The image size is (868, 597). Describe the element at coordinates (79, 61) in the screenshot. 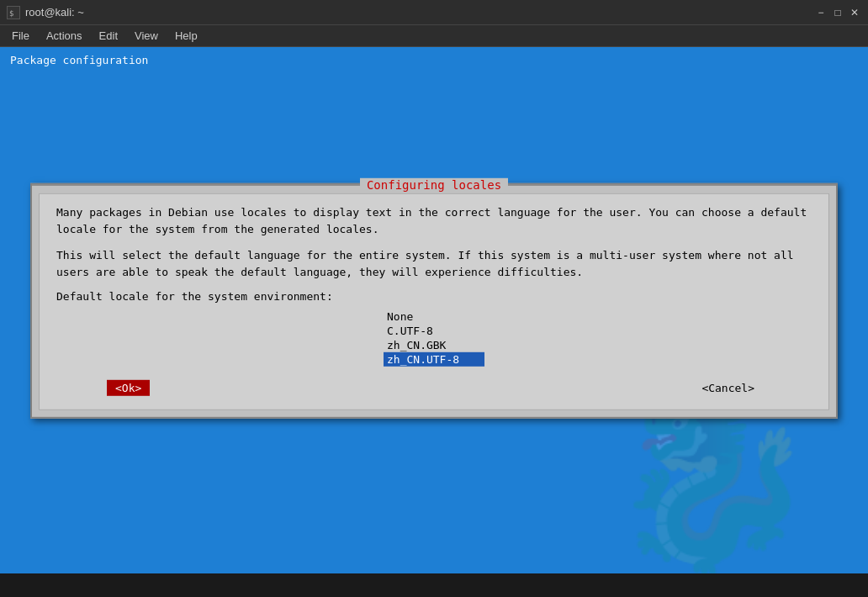

I see `package-config-label: Package configuration` at that location.